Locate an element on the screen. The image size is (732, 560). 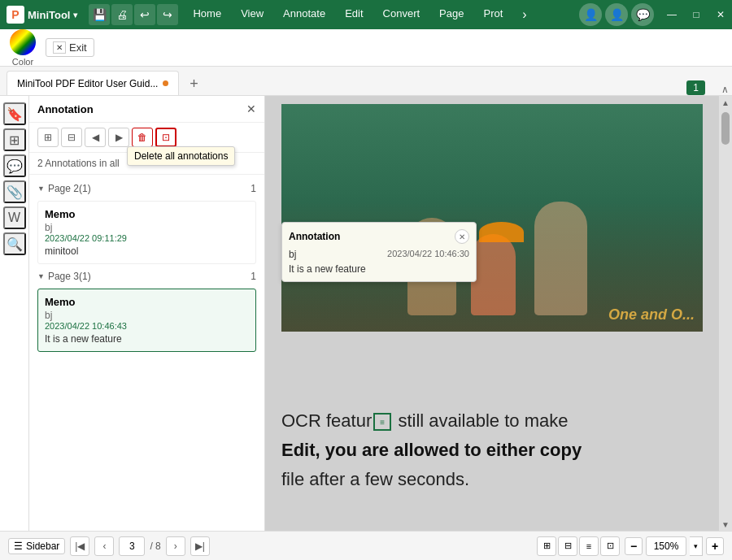
collapse-all-icon: ⊟ is located at coordinates (72, 137).